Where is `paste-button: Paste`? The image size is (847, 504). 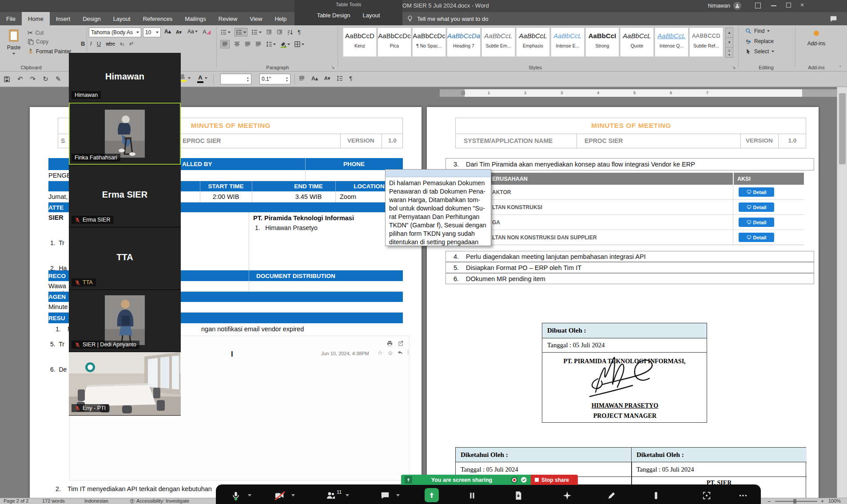 paste-button: Paste is located at coordinates (14, 48).